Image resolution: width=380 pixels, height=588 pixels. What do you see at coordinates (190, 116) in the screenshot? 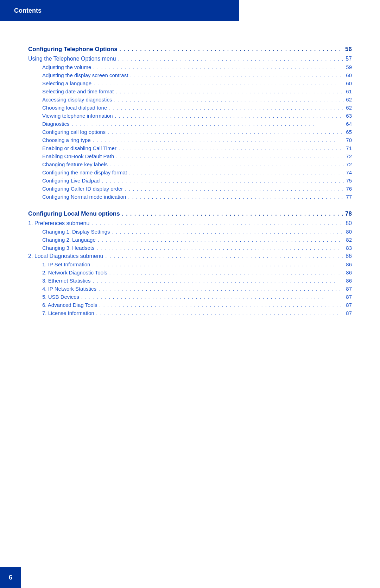
I see `toc-item: Viewing telephone information . . . . . …` at bounding box center [190, 116].